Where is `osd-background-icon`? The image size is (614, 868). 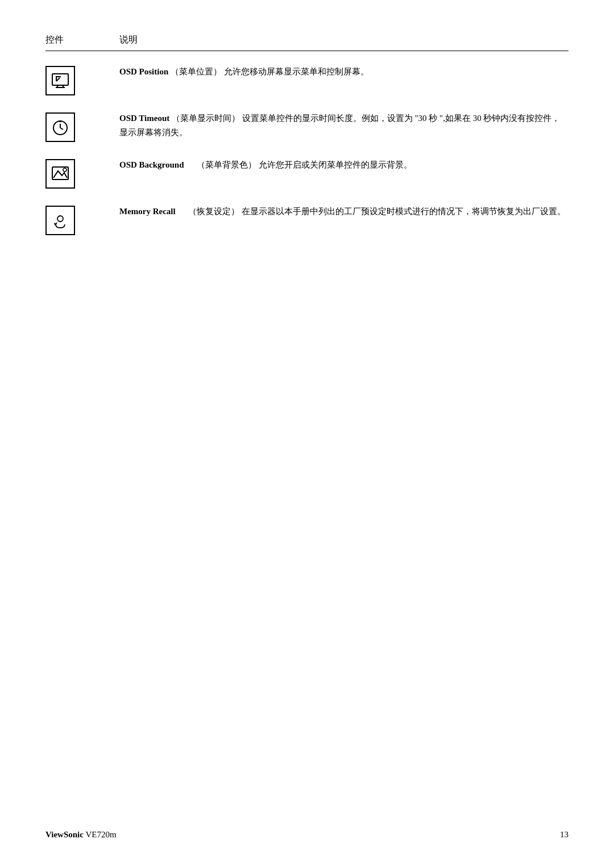 osd-background-icon is located at coordinates (60, 174).